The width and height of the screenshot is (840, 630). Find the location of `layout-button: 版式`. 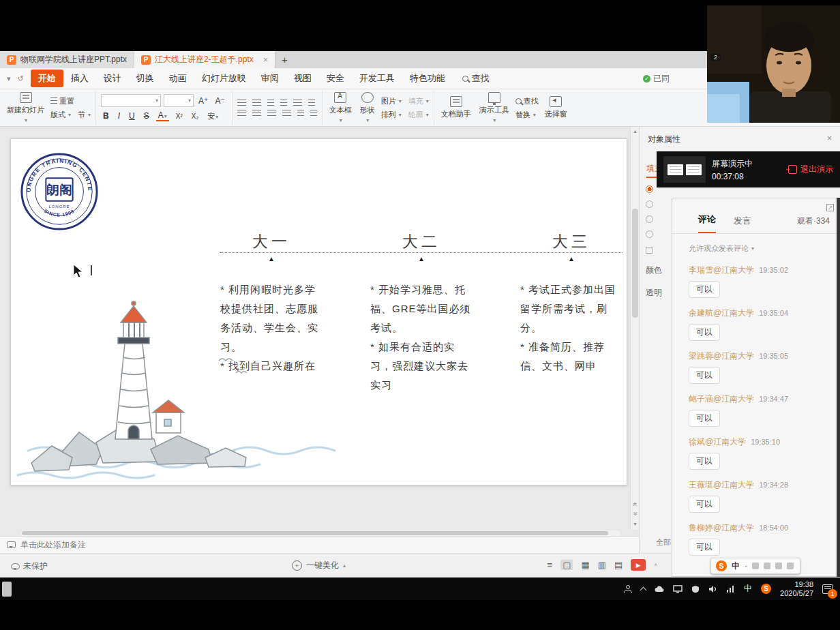

layout-button: 版式 is located at coordinates (61, 115).